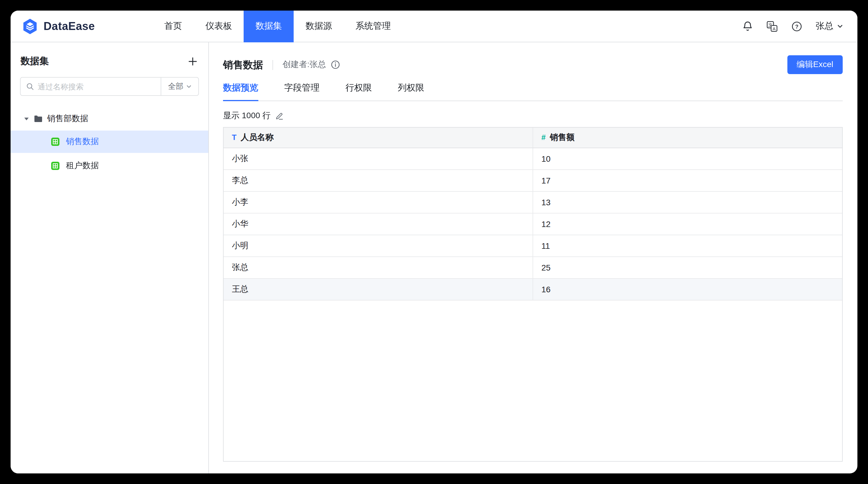 The image size is (868, 484). Describe the element at coordinates (176, 86) in the screenshot. I see `search-scope-value: 全部` at that location.